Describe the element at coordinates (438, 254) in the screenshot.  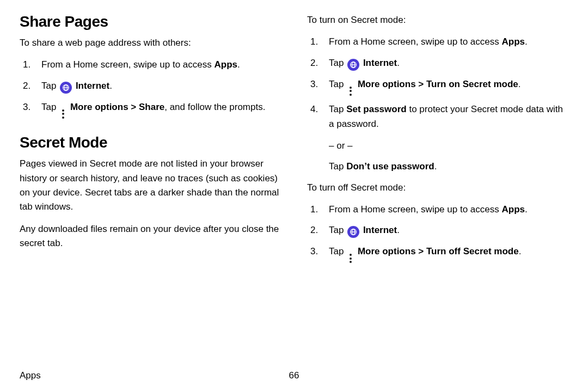
I see `list-item: Tap More options > Turn off Secret mode.` at that location.